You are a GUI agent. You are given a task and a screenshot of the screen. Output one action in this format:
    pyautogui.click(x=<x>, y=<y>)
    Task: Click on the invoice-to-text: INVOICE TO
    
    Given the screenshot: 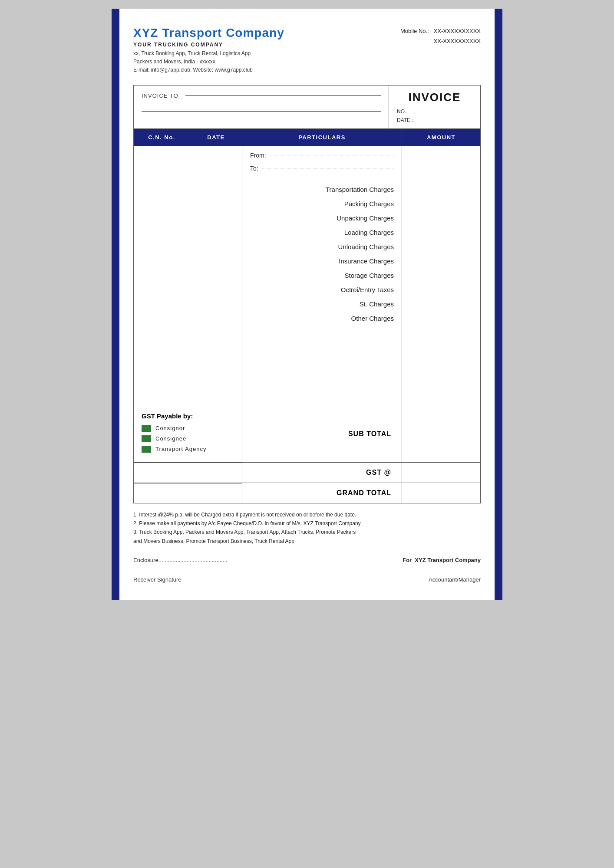 What is the action you would take?
    pyautogui.click(x=160, y=95)
    